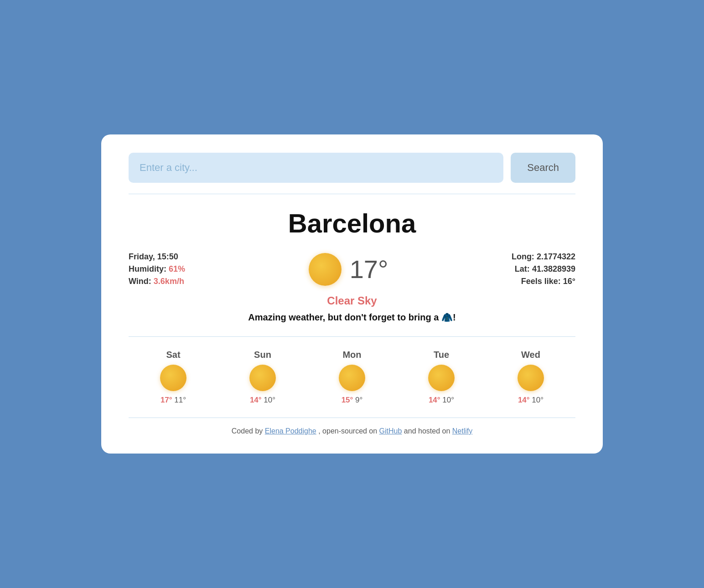  What do you see at coordinates (352, 400) in the screenshot?
I see `forecast-temps-2: 15° 9°` at bounding box center [352, 400].